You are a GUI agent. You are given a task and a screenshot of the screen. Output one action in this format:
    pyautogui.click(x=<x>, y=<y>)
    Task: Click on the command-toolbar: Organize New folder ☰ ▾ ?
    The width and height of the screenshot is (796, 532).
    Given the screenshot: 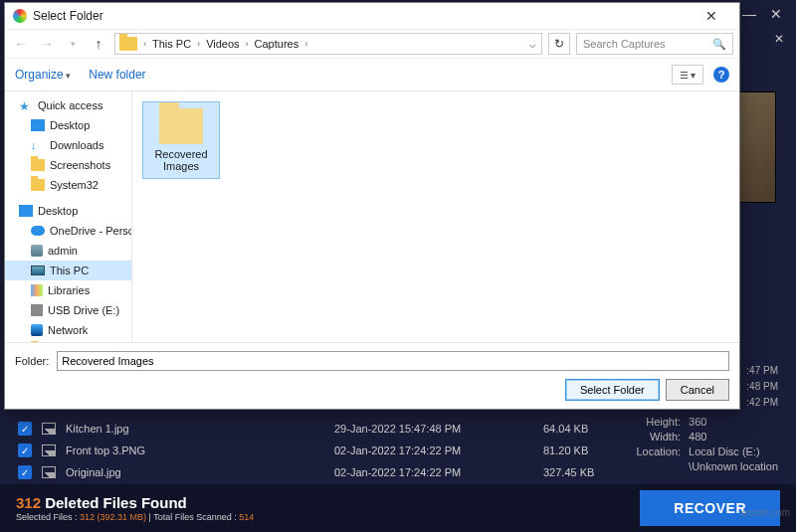 What is the action you would take?
    pyautogui.click(x=372, y=75)
    